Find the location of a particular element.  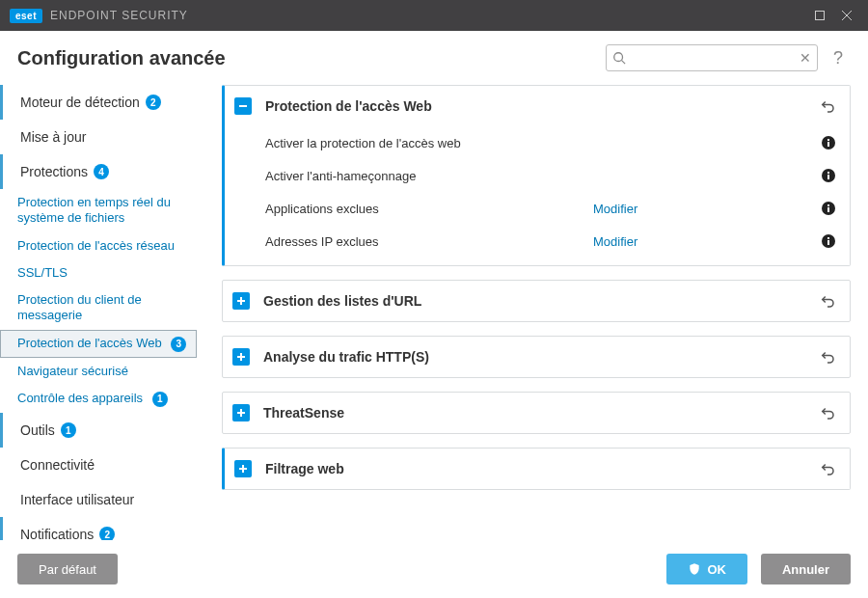

section-title: Filtrage web is located at coordinates (542, 469).